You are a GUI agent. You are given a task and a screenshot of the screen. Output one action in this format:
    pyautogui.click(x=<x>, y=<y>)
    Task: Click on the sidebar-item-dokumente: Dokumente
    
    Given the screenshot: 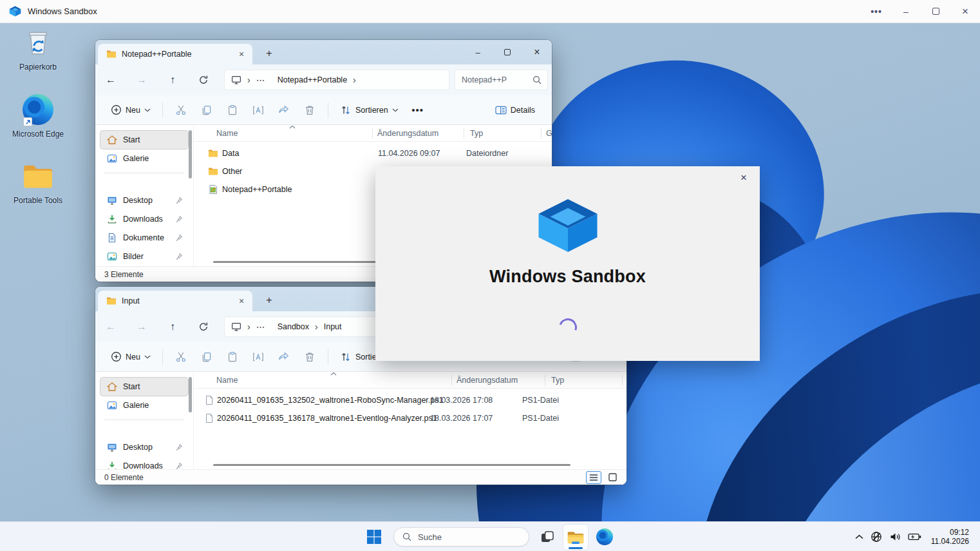 What is the action you would take?
    pyautogui.click(x=144, y=238)
    